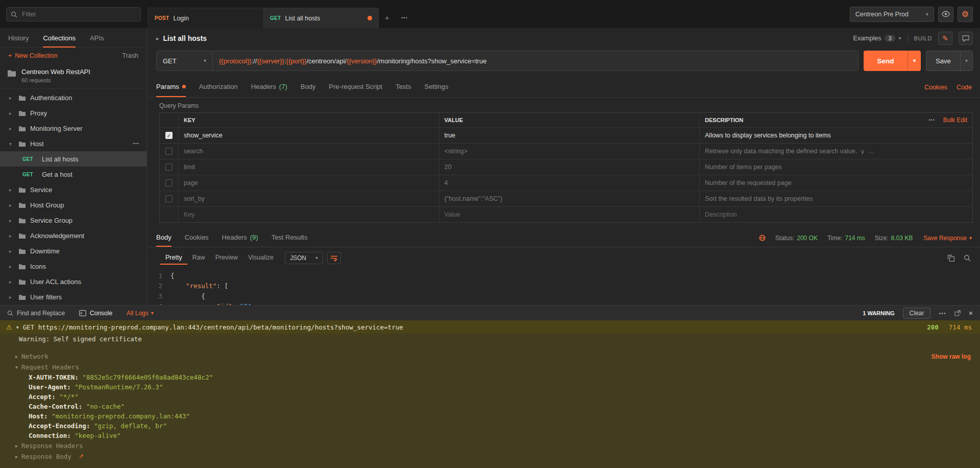 The width and height of the screenshot is (980, 468). I want to click on sidebar-folder-downtime: ▸Downtime, so click(74, 251).